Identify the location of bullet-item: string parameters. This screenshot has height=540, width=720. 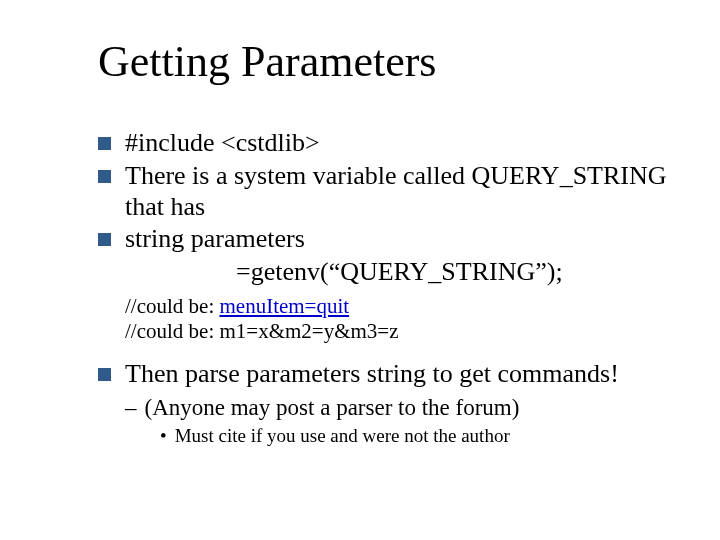
(385, 240).